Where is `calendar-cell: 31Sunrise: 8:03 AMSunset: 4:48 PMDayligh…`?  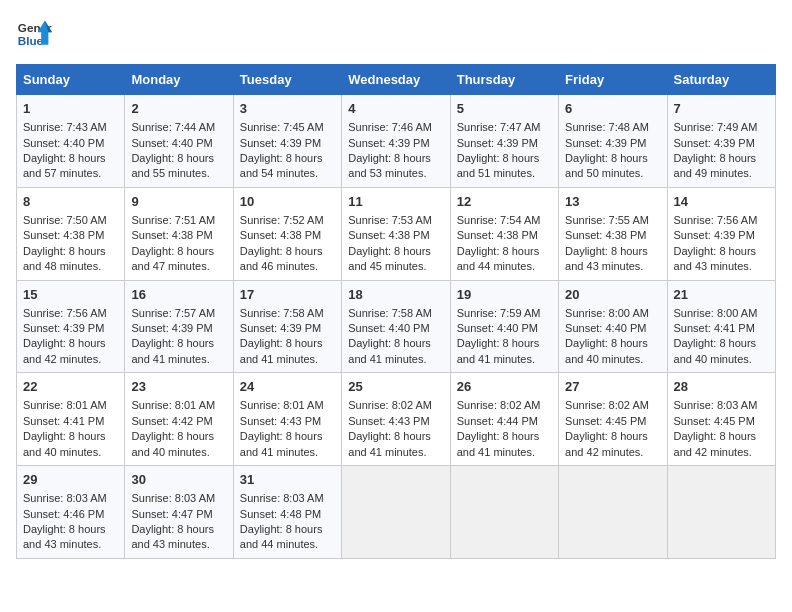 calendar-cell: 31Sunrise: 8:03 AMSunset: 4:48 PMDayligh… is located at coordinates (287, 512).